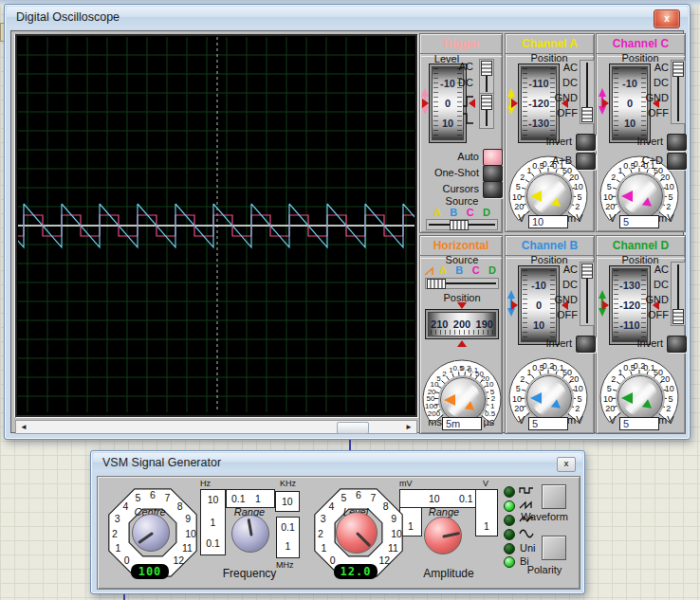 The height and width of the screenshot is (600, 700). Describe the element at coordinates (630, 305) in the screenshot. I see `position-wheel: -130-120-110` at that location.